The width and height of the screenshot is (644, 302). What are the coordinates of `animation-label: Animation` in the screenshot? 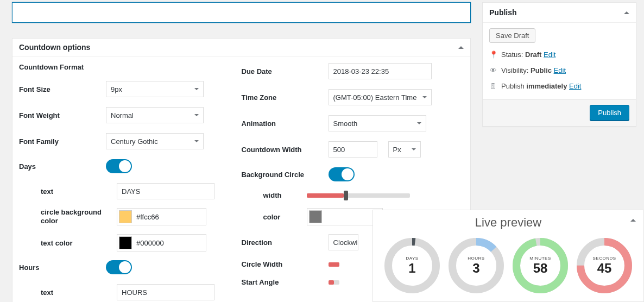 It's located at (285, 124).